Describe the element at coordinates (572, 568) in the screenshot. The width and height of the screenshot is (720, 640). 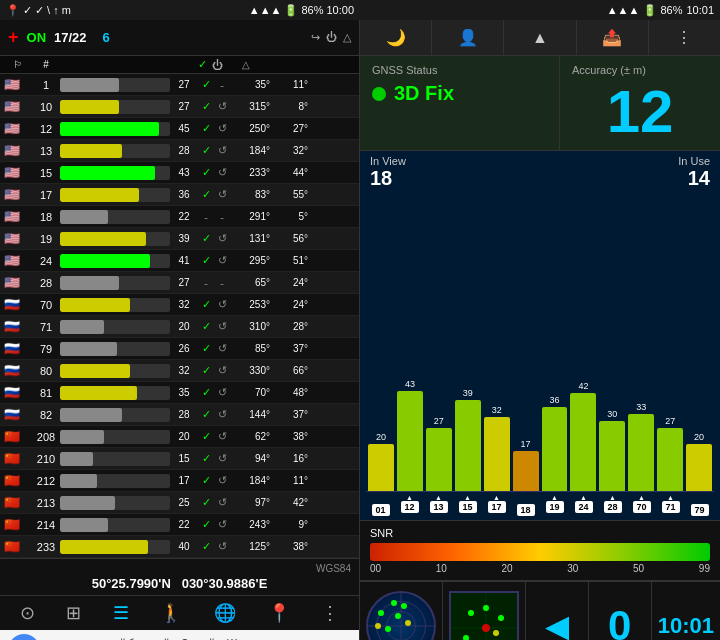
I see `snr-tick: 30` at that location.